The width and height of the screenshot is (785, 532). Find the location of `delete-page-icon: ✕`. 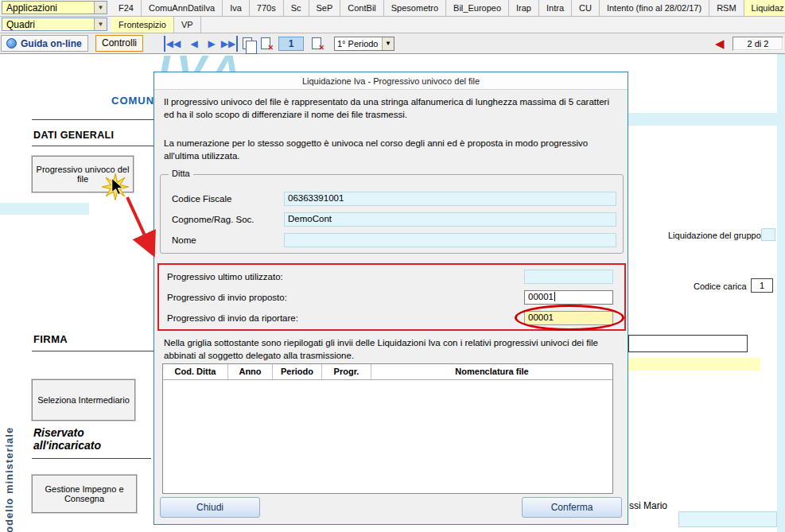

delete-page-icon: ✕ is located at coordinates (266, 43).